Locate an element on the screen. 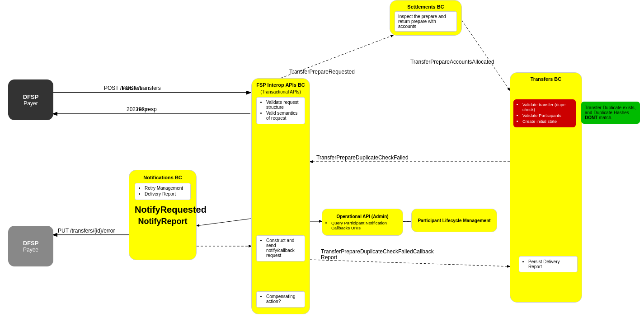 Image resolution: width=644 pixels, height=336 pixels. transfer-dup-callback-label2: Report is located at coordinates (329, 257).